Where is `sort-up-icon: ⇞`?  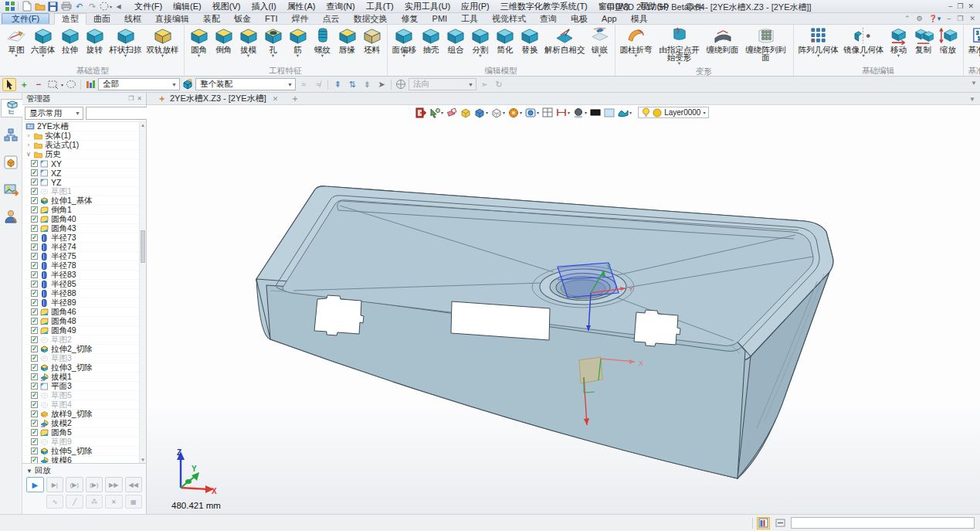 sort-up-icon: ⇞ is located at coordinates (337, 85).